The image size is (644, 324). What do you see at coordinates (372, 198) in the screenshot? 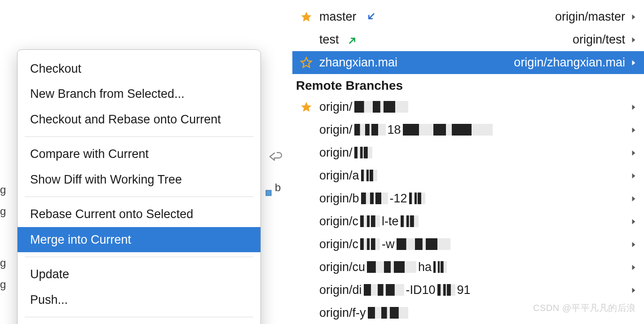
I see `branch-name: origin/b-12` at bounding box center [372, 198].